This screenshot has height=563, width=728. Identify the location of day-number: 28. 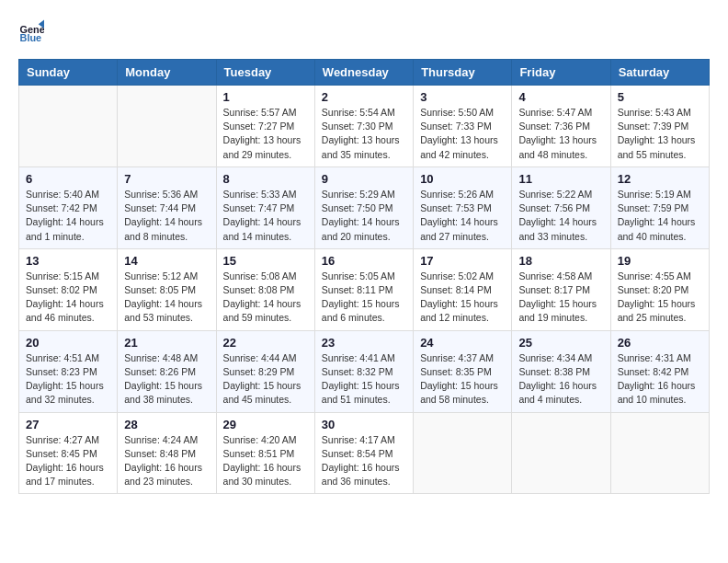
(166, 425).